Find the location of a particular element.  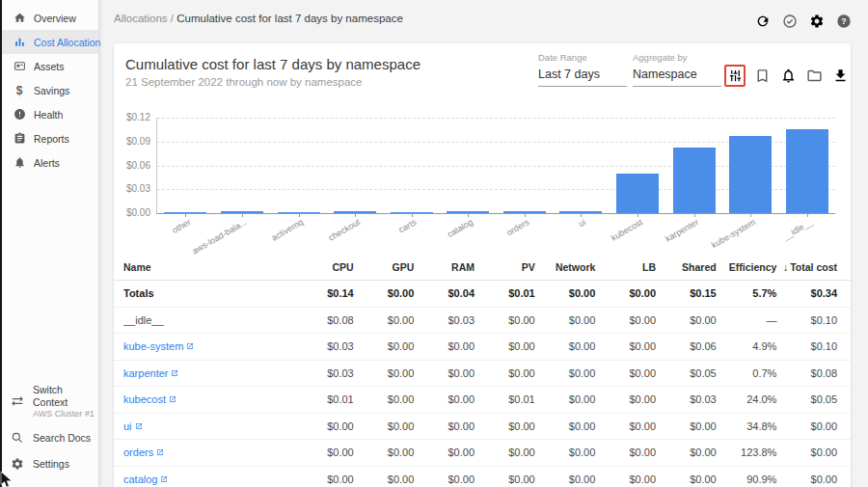

date-range-select: Date Range Last 7 days is located at coordinates (583, 69).